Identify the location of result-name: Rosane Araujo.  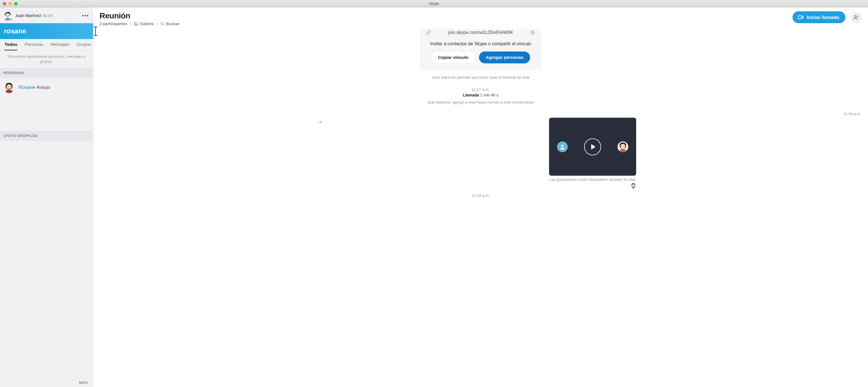
(34, 88).